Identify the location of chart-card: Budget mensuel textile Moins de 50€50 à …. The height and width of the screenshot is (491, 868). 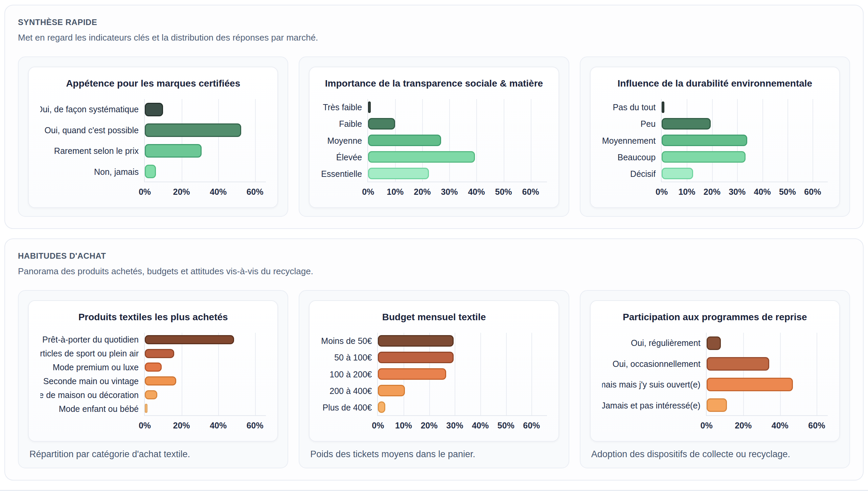
(434, 379).